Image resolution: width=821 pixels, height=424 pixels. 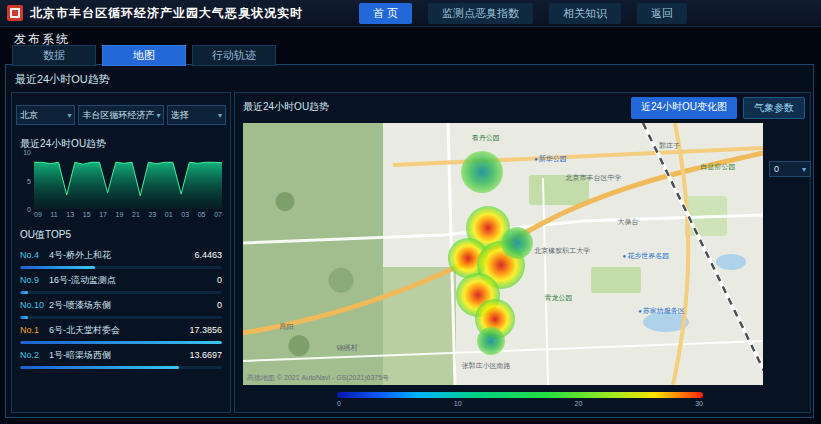 What do you see at coordinates (520, 400) in the screenshot?
I see `heat-legend: 0 10 20 30` at bounding box center [520, 400].